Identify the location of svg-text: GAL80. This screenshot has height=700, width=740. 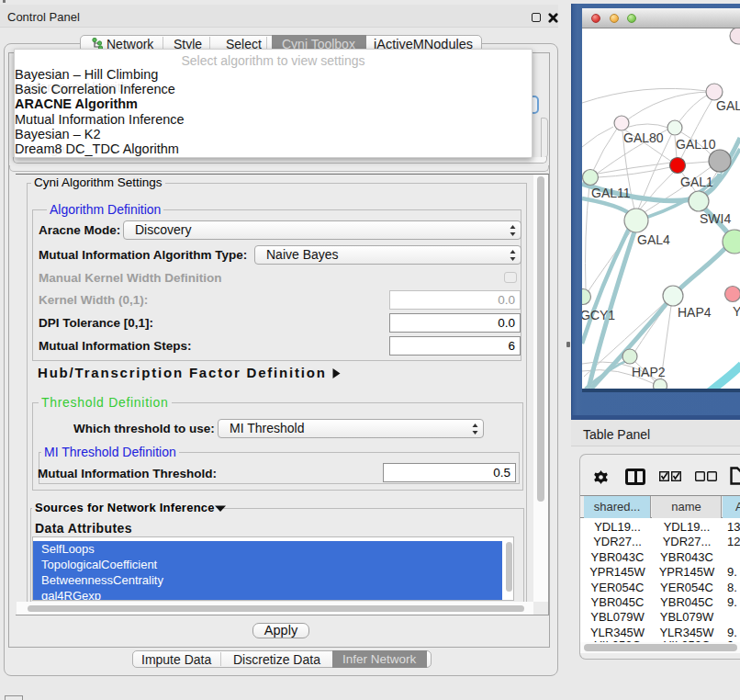
(644, 138).